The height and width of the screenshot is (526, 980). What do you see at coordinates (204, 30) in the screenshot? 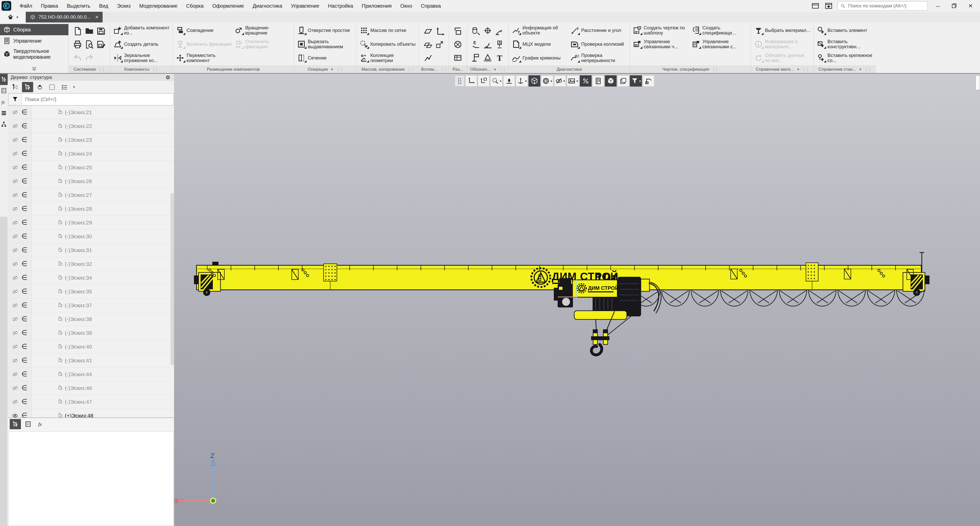
I see `coincidence-button: Совпадение` at bounding box center [204, 30].